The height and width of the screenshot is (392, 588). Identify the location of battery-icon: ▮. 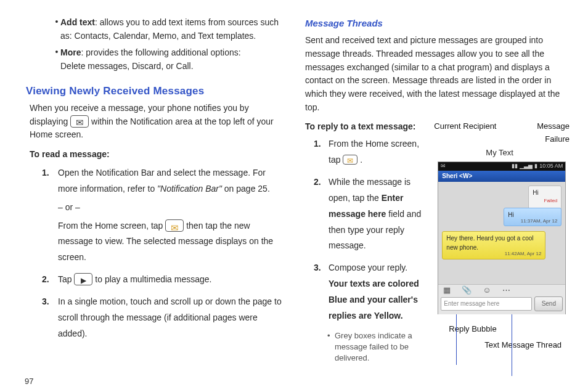
(536, 166).